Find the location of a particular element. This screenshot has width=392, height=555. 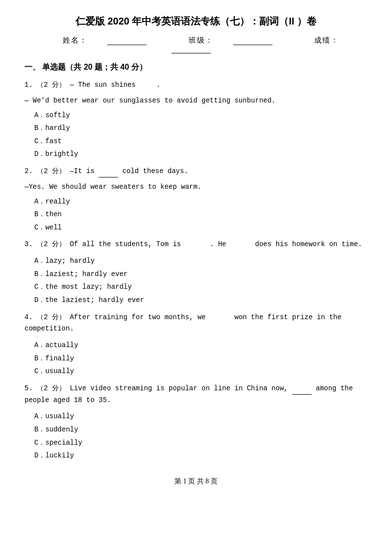

question-4-text: 4. （2 分） After training for two months, … is located at coordinates (196, 324).